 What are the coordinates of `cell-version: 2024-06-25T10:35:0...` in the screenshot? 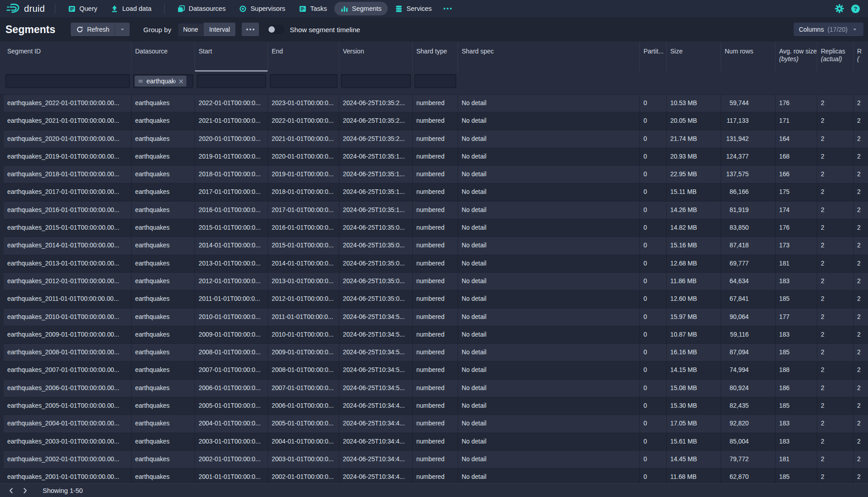 It's located at (376, 228).